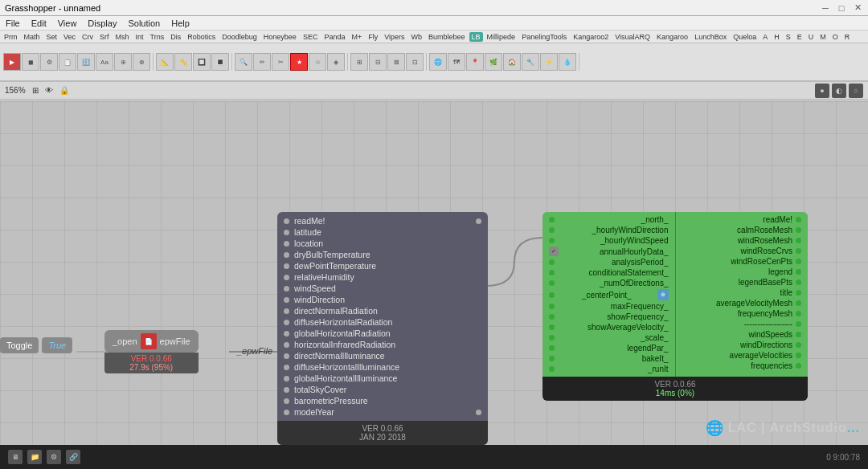 The height and width of the screenshot is (469, 868). Describe the element at coordinates (122, 37) in the screenshot. I see `tab-msh: Msh` at that location.